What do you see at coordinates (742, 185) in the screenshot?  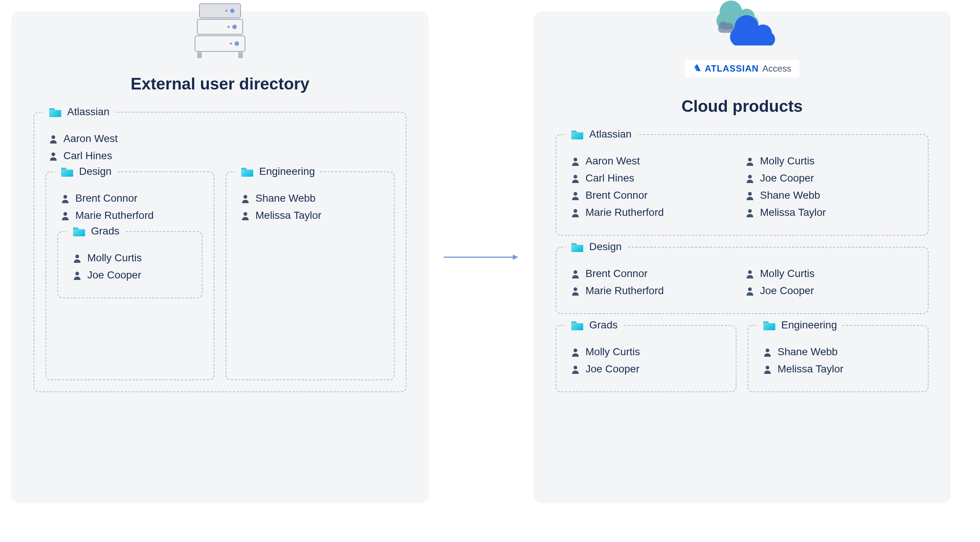 I see `cloud-atlassian-box: Atlassian Aaron West Carl Hines Brent Co…` at bounding box center [742, 185].